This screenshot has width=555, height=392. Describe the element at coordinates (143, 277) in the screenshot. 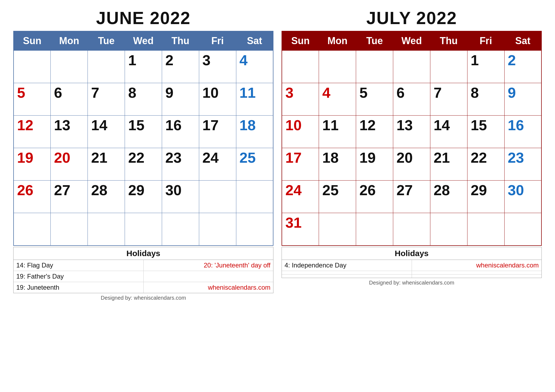

I see `holiday-row: 19: Father's Day` at that location.